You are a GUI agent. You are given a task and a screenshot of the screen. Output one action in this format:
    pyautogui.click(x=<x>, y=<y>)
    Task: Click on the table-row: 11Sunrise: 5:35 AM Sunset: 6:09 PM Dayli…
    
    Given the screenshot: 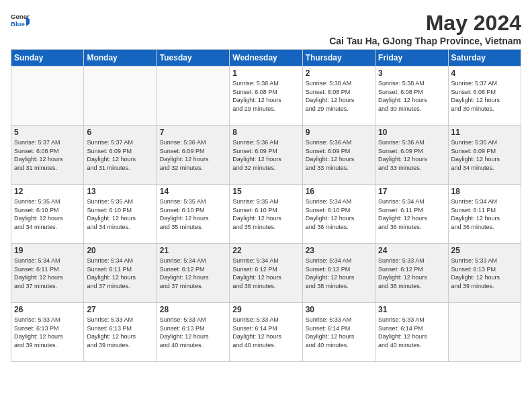 What is the action you would take?
    pyautogui.click(x=484, y=155)
    